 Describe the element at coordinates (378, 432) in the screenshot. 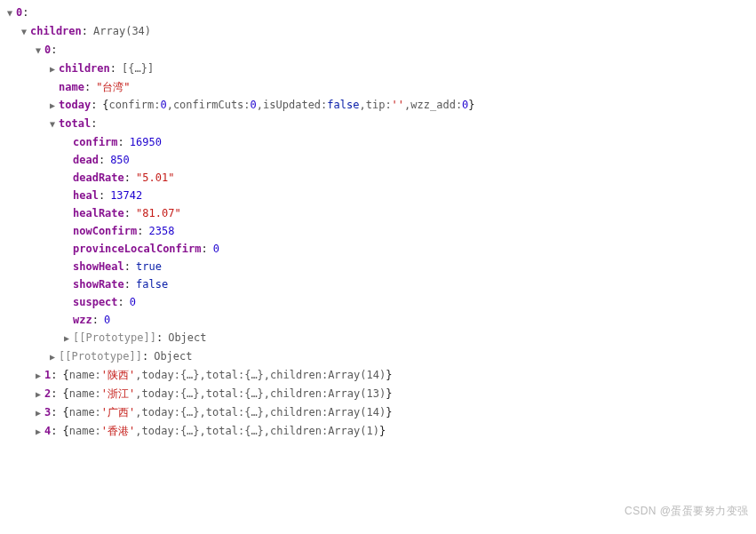

I see `tree-row-item-4: 4: {name: '香港', today: {…}, total: {…}, …` at that location.